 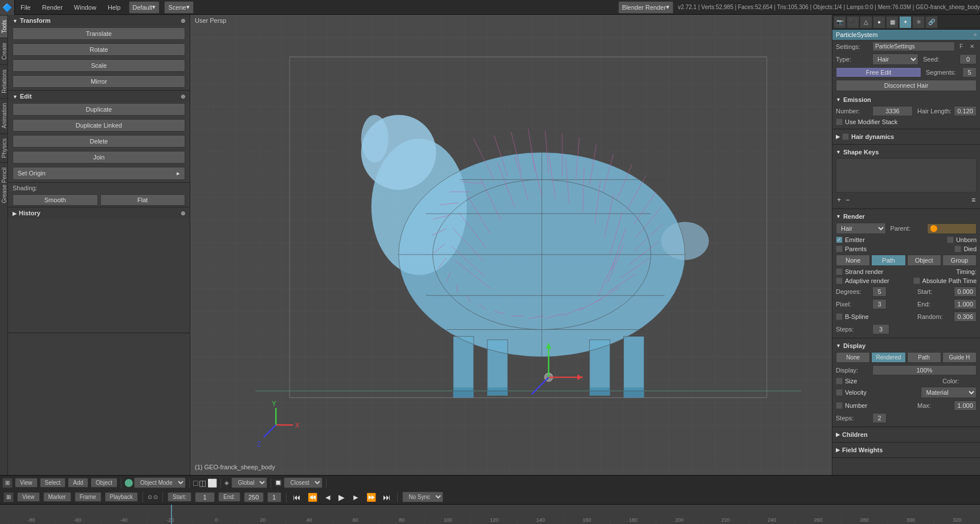 I want to click on transform-header: ▼Transform ⊕, so click(x=99, y=21).